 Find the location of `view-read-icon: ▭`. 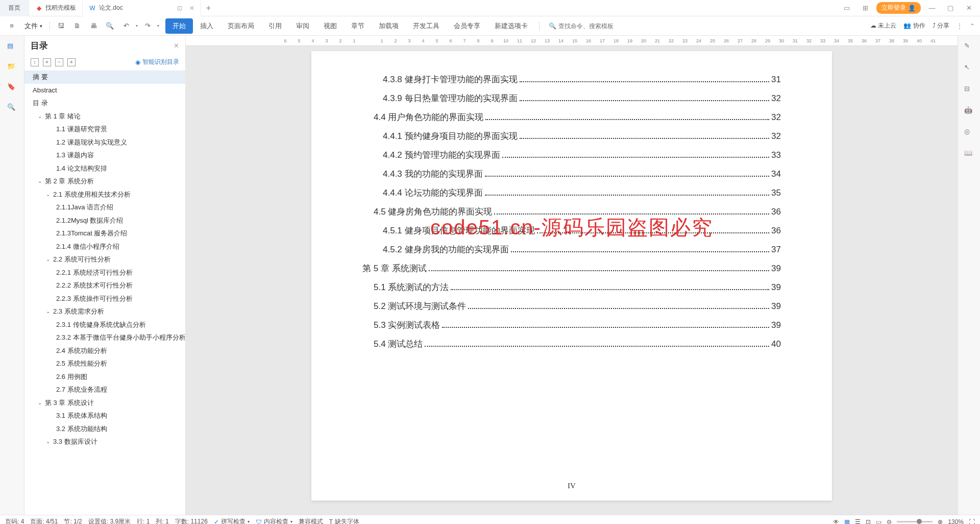

view-read-icon: ▭ is located at coordinates (879, 521).